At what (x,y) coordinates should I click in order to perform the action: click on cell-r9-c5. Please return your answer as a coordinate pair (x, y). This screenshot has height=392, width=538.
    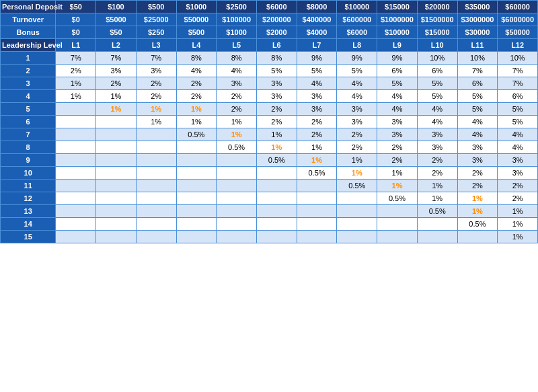
    Looking at the image, I should click on (276, 173).